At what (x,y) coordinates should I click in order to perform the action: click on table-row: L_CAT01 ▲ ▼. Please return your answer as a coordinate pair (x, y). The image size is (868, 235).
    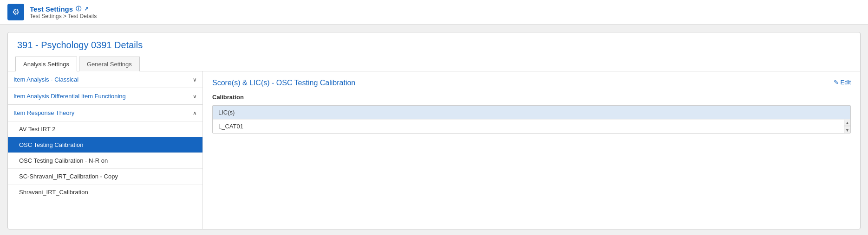
    Looking at the image, I should click on (531, 126).